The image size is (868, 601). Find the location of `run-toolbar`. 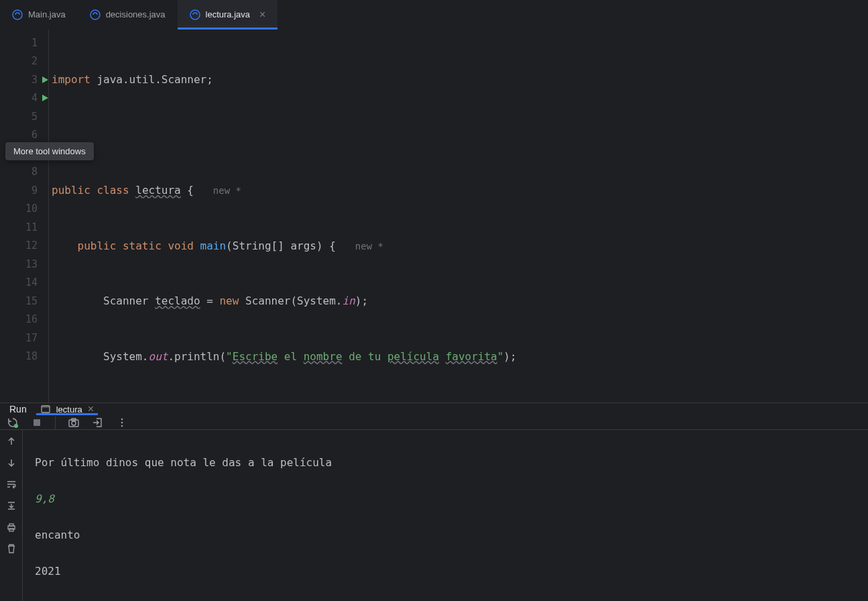

run-toolbar is located at coordinates (434, 423).